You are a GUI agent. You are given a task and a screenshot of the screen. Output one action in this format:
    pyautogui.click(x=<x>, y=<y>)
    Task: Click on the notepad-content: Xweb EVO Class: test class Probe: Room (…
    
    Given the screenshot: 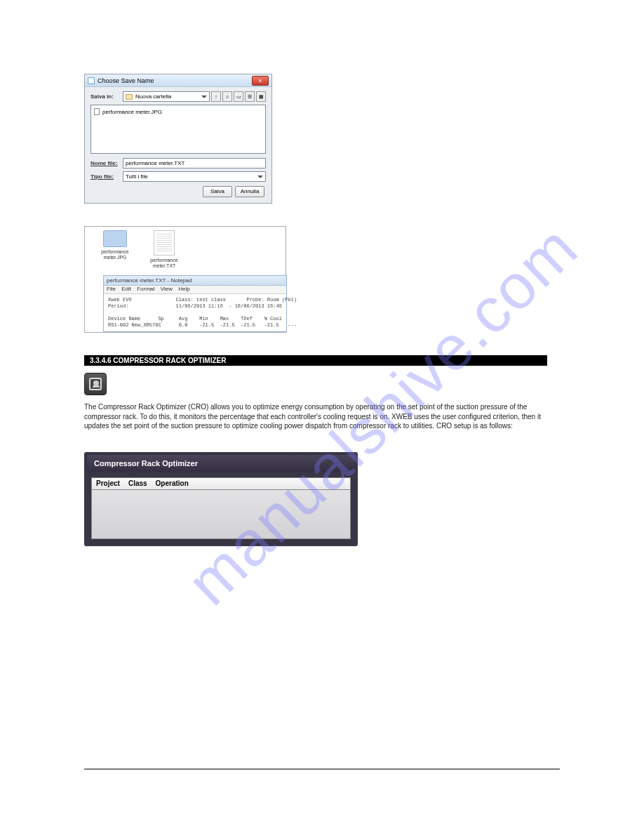 What is the action you would take?
    pyautogui.click(x=195, y=313)
    